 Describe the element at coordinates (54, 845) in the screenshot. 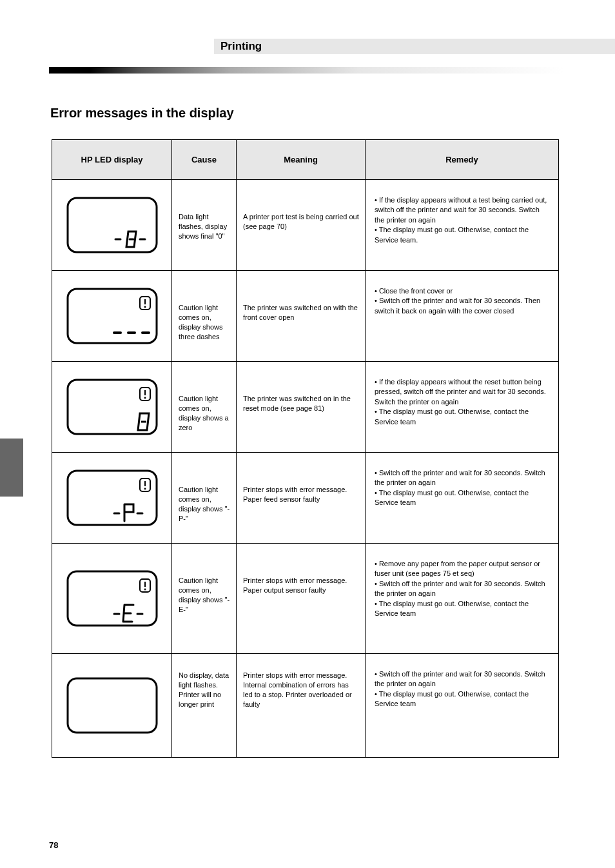

I see `page-number: 78` at that location.